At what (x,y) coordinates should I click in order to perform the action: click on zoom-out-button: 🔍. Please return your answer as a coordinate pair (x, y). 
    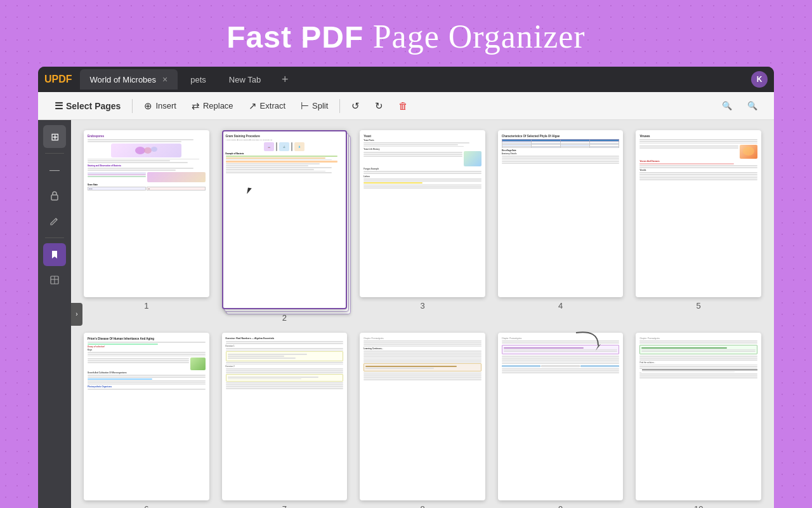
    Looking at the image, I should click on (727, 105).